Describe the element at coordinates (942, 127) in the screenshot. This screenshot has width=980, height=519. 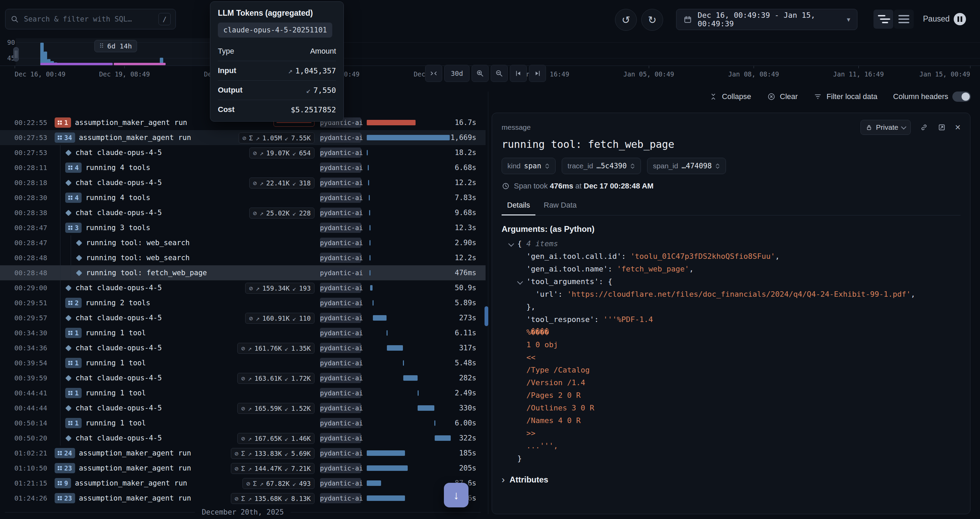
I see `open-panel-button` at that location.